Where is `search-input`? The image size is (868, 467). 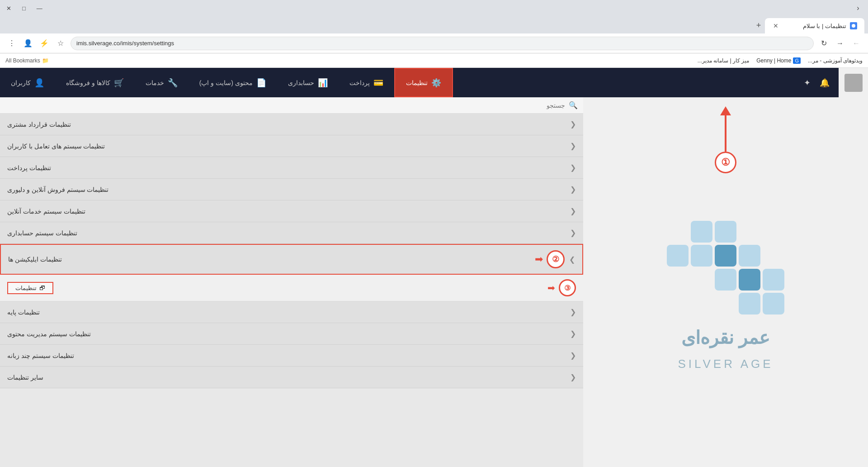
search-input is located at coordinates (285, 105).